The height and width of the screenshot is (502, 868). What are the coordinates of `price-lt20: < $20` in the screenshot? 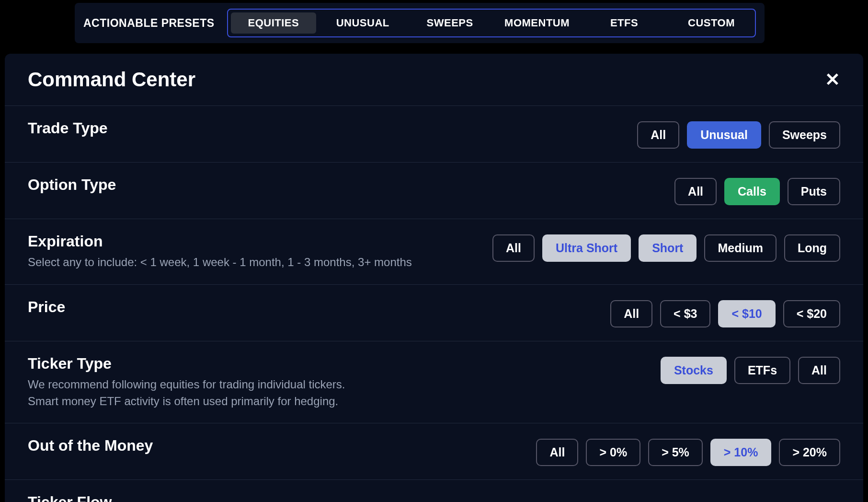 It's located at (811, 314).